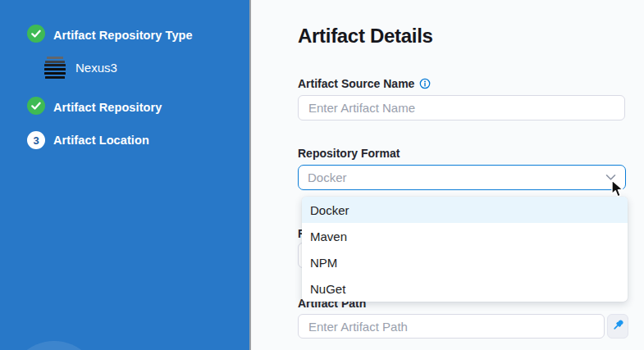  Describe the element at coordinates (102, 140) in the screenshot. I see `step-label: Artifact Location` at that location.